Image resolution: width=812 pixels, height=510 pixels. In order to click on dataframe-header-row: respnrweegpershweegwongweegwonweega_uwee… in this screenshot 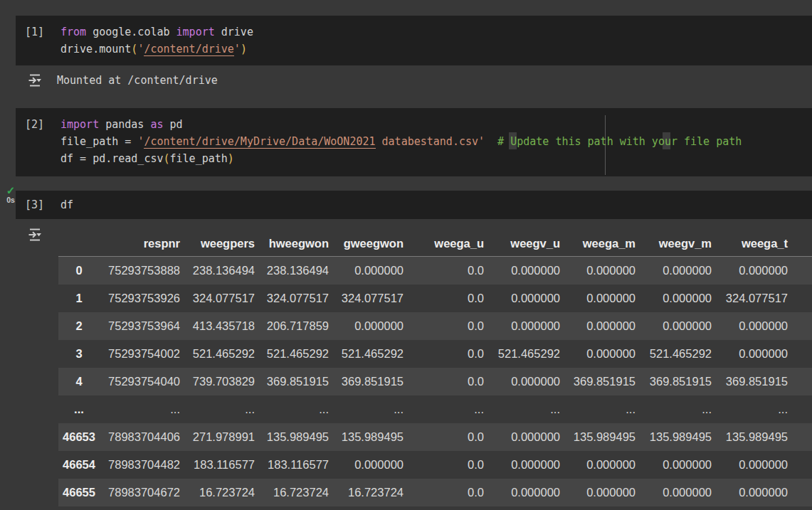, I will do `click(436, 244)`.